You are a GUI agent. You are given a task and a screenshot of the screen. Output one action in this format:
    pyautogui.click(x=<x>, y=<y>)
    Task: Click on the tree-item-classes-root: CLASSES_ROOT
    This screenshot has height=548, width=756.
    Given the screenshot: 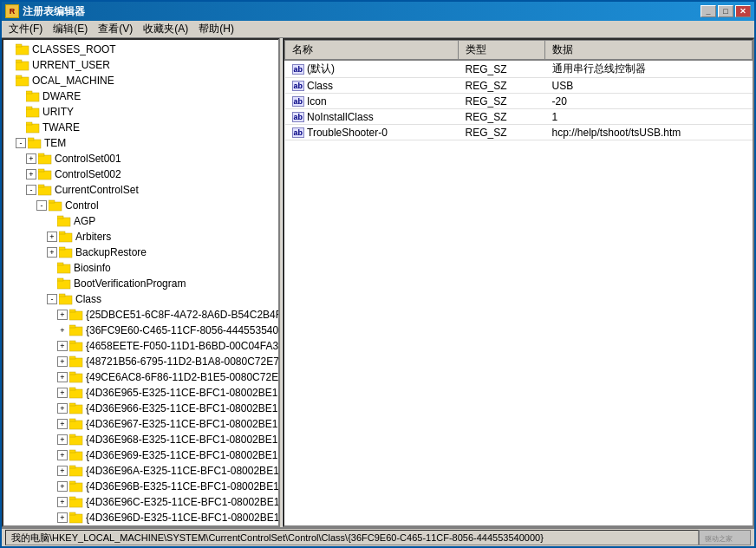 What is the action you would take?
    pyautogui.click(x=140, y=49)
    